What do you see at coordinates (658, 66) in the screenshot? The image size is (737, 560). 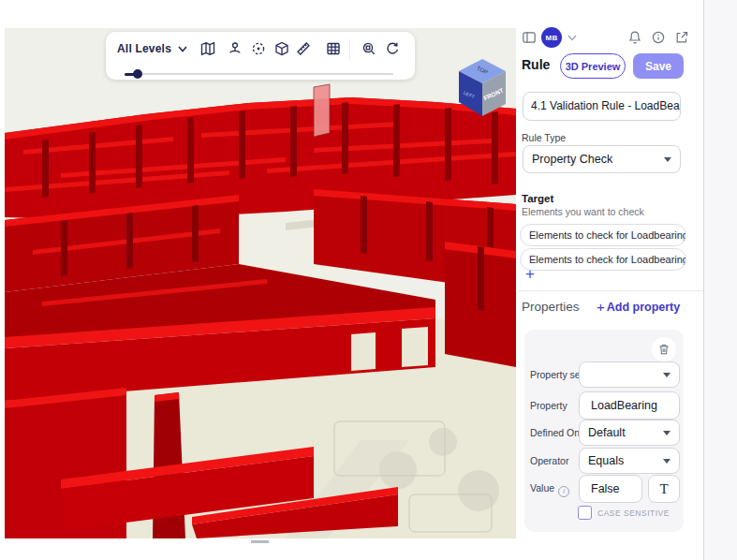 I see `save-button: Save` at bounding box center [658, 66].